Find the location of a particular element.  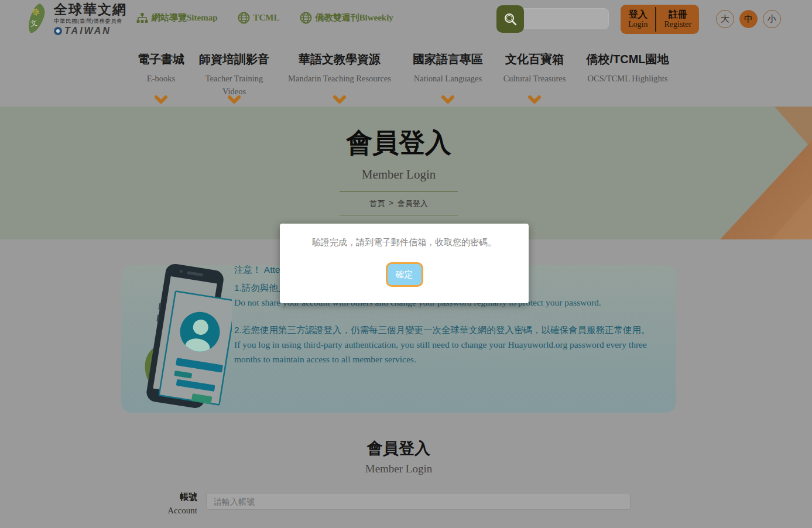

nav-item-national-languages: 國家語言專區 National Languages is located at coordinates (448, 68).